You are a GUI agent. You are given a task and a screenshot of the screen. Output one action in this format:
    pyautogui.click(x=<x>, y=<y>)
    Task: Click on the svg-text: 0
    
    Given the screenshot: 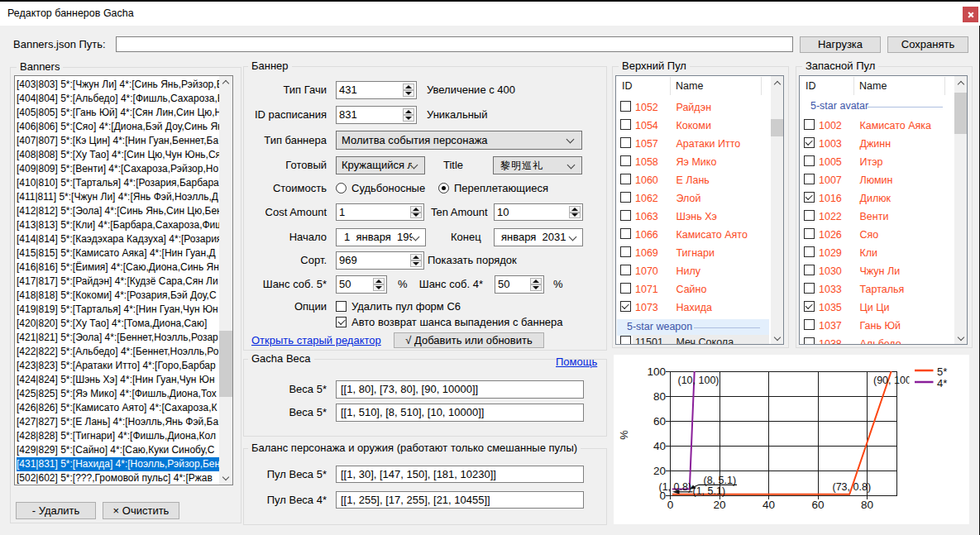 What is the action you would take?
    pyautogui.click(x=671, y=504)
    